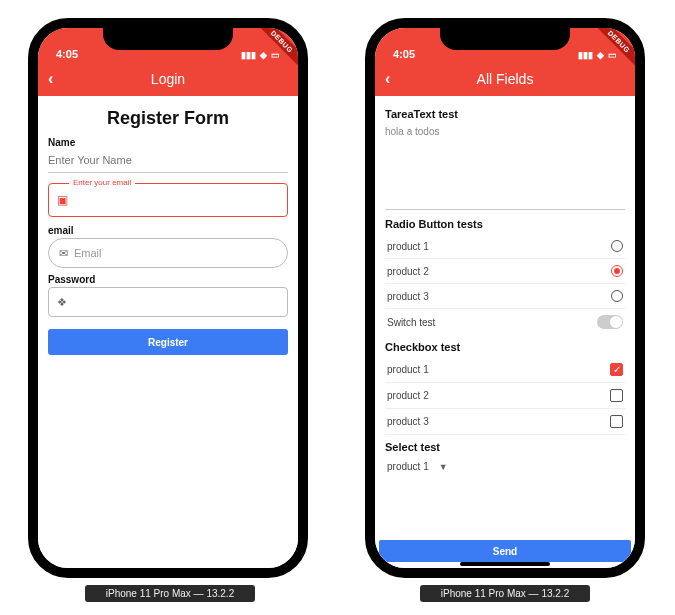  I want to click on checkbox-option-label: product 2, so click(408, 396).